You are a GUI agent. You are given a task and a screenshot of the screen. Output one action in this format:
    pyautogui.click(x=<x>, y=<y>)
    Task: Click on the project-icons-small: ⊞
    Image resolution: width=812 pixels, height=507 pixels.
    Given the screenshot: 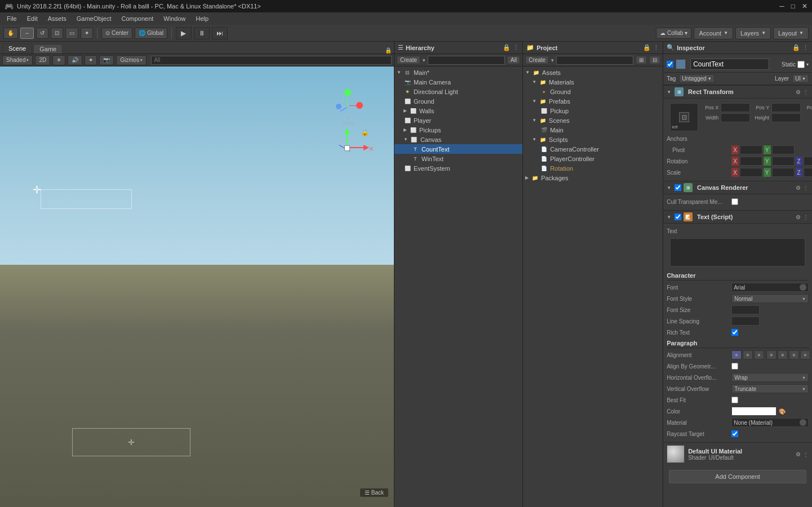 What is the action you would take?
    pyautogui.click(x=641, y=60)
    